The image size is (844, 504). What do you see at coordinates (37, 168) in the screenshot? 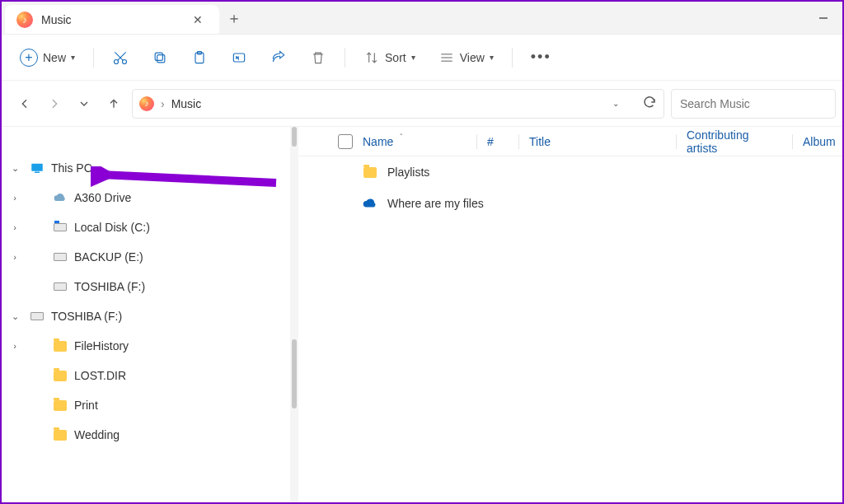
I see `pc-icon` at bounding box center [37, 168].